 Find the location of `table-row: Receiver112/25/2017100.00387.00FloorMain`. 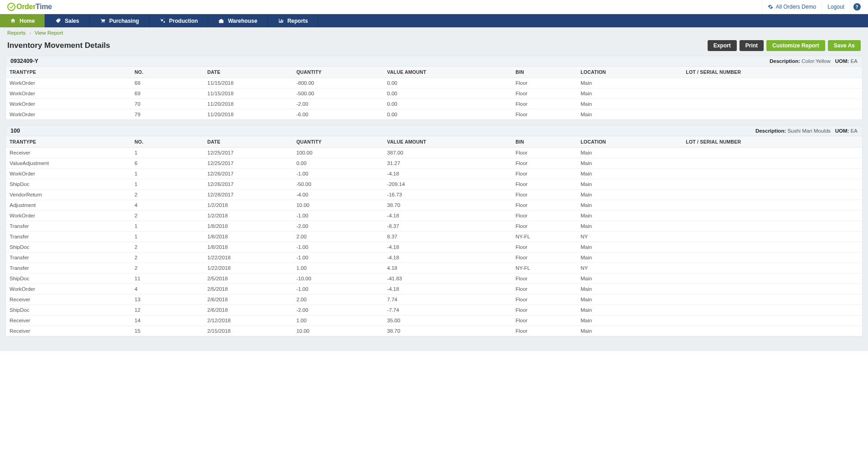

table-row: Receiver112/25/2017100.00387.00FloorMain is located at coordinates (434, 153).